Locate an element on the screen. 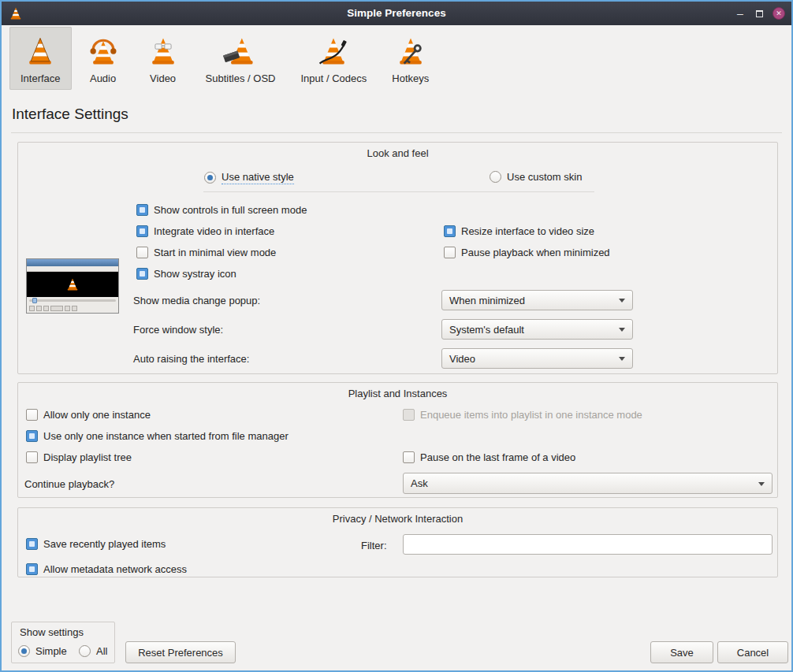 Image resolution: width=793 pixels, height=672 pixels. group-title: Privacy / Network Interaction is located at coordinates (397, 518).